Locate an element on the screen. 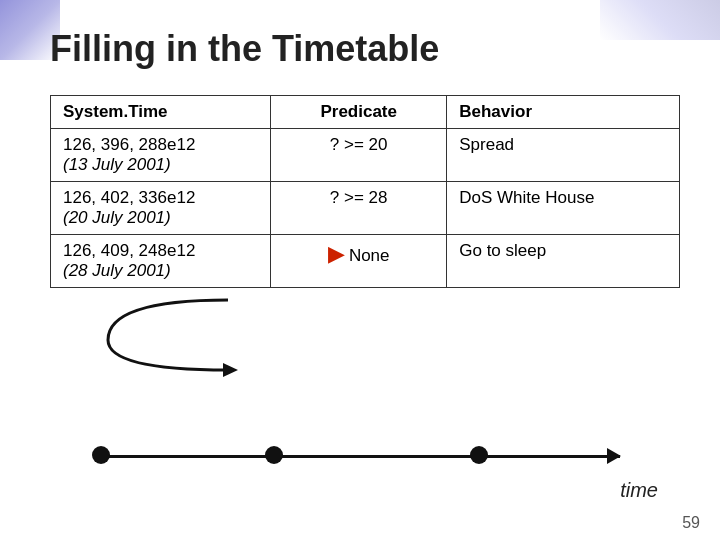 The width and height of the screenshot is (720, 540). cell-predicate-2: ? >= 28 is located at coordinates (359, 208).